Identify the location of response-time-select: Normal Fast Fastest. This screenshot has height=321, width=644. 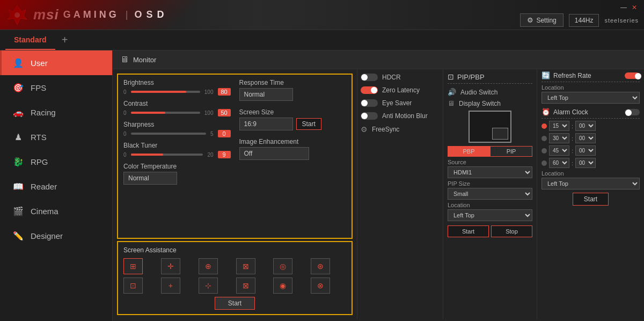
(266, 94).